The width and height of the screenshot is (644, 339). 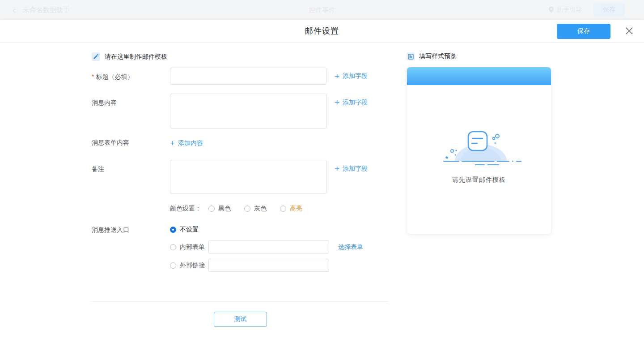 I want to click on test-button: 测试, so click(x=241, y=319).